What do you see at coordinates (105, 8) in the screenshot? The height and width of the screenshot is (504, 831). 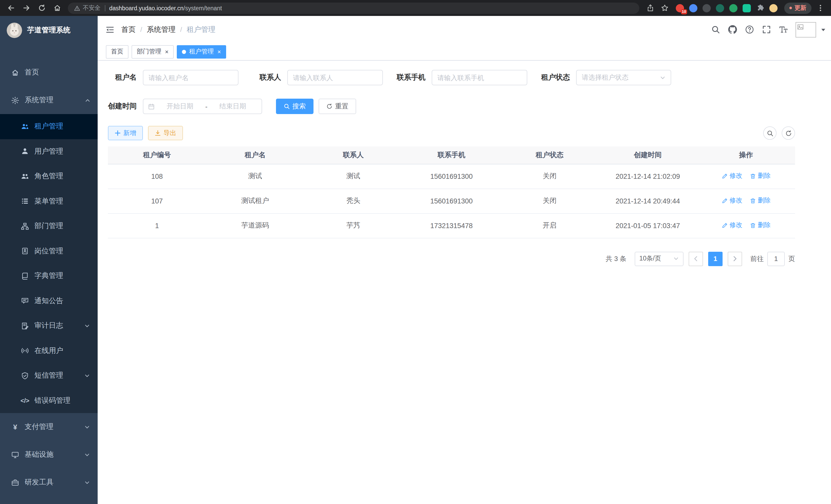 I see `omnibox-divider` at bounding box center [105, 8].